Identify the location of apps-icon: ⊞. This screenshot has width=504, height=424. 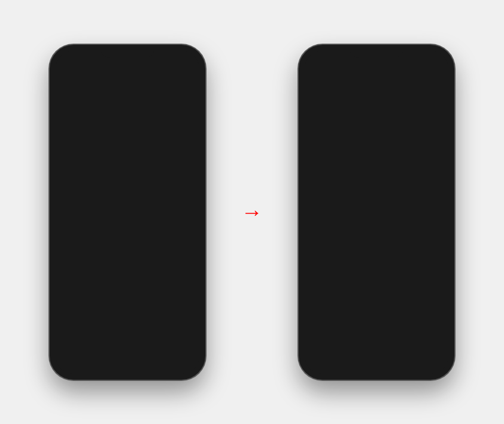
(127, 359).